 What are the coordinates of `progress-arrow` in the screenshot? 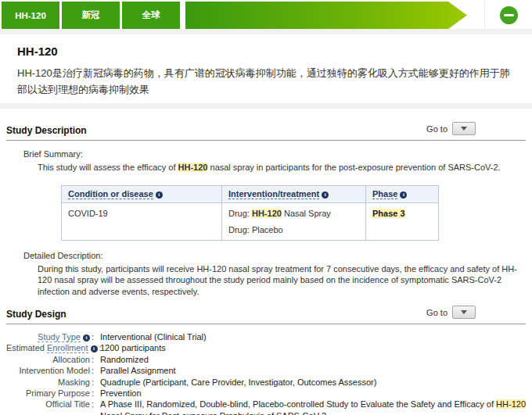 It's located at (326, 16).